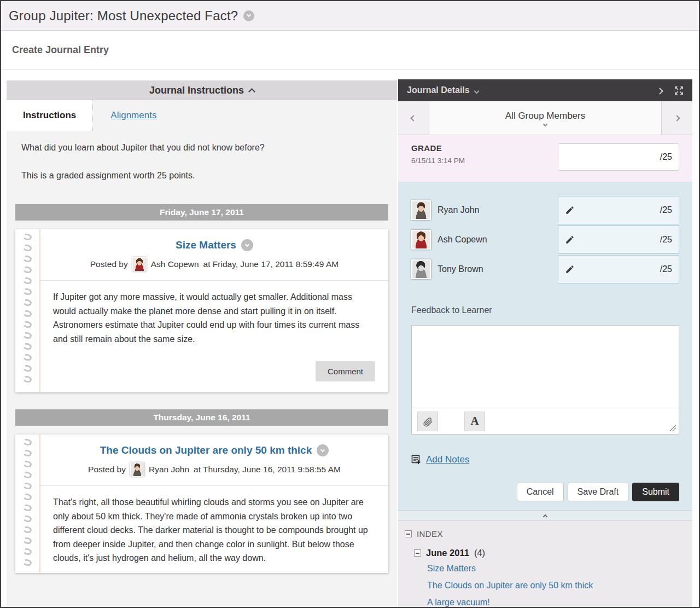 This screenshot has height=608, width=700. What do you see at coordinates (439, 90) in the screenshot?
I see `details-panel-title: Journal Details` at bounding box center [439, 90].